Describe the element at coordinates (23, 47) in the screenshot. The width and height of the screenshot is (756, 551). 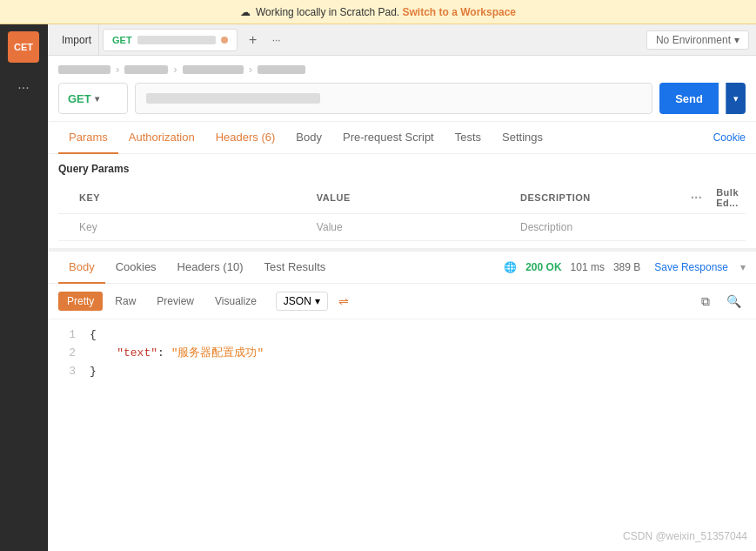
I see `logo-text: CET` at that location.